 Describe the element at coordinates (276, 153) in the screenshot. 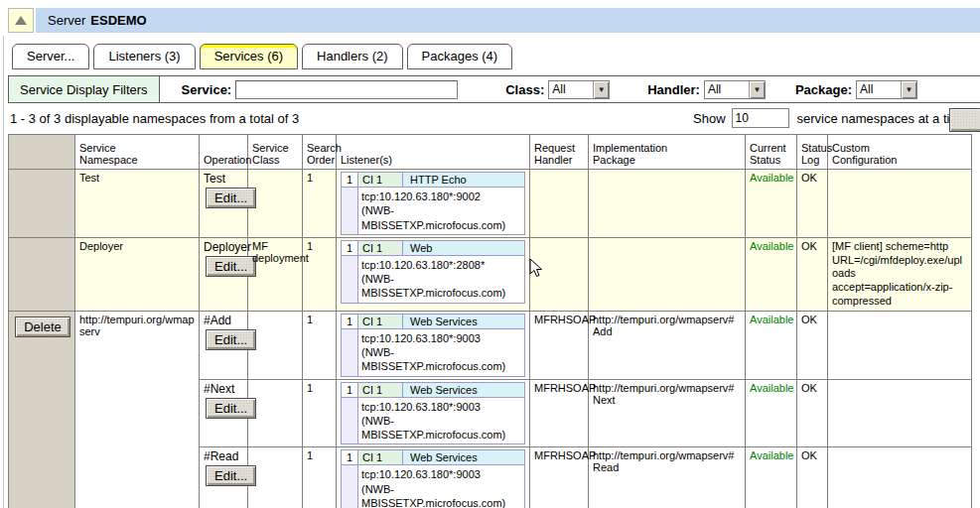

I see `column-header-service-class: Service Class` at that location.